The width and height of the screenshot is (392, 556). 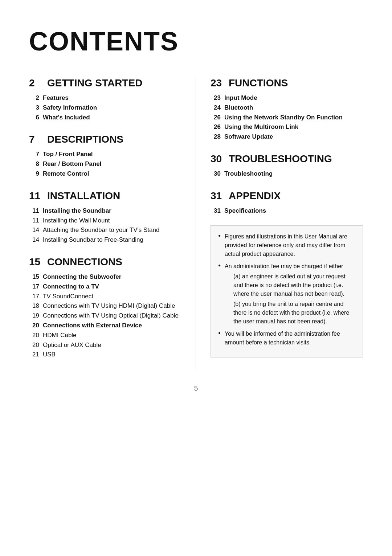 What do you see at coordinates (218, 83) in the screenshot?
I see `section-number-functions: 23` at bounding box center [218, 83].